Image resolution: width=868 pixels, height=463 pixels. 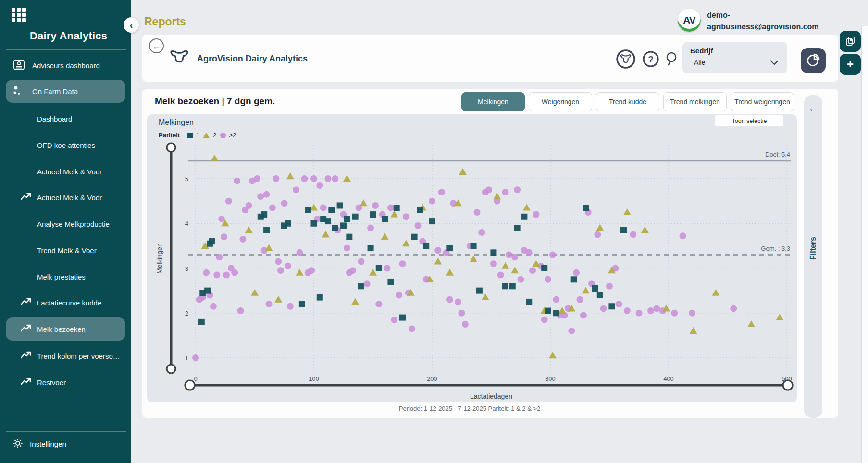 I want to click on search-icon, so click(x=672, y=59).